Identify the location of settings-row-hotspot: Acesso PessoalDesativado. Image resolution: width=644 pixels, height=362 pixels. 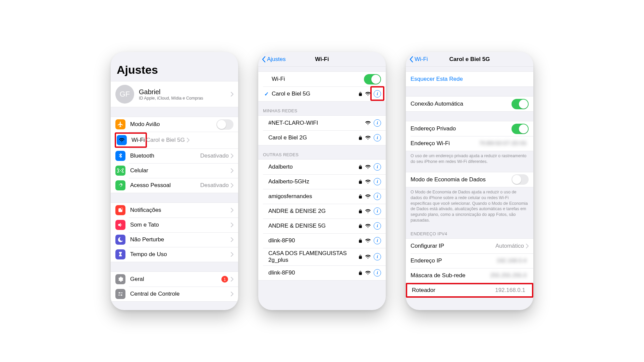
(174, 185).